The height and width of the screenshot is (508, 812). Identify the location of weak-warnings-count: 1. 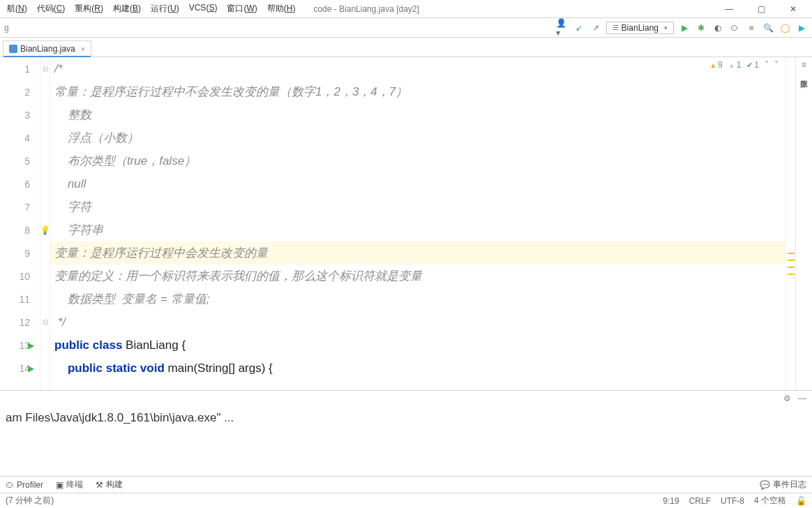
(735, 65).